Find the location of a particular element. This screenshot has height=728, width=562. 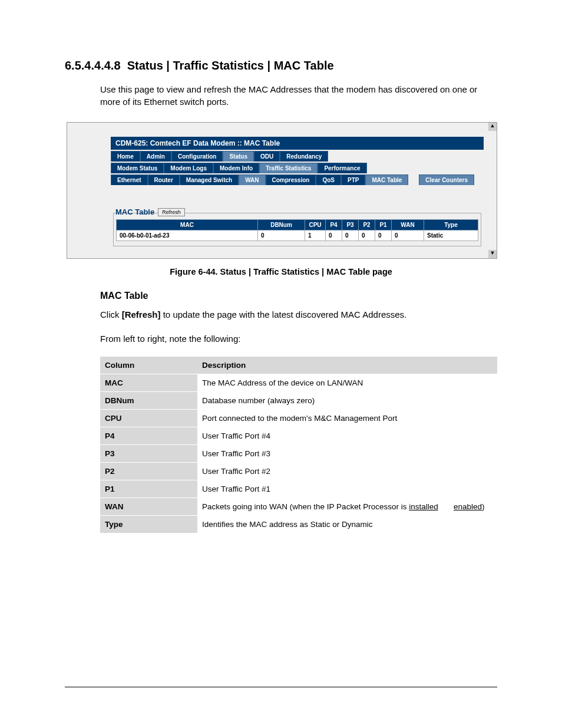

desc-col-name: P1 is located at coordinates (148, 489).